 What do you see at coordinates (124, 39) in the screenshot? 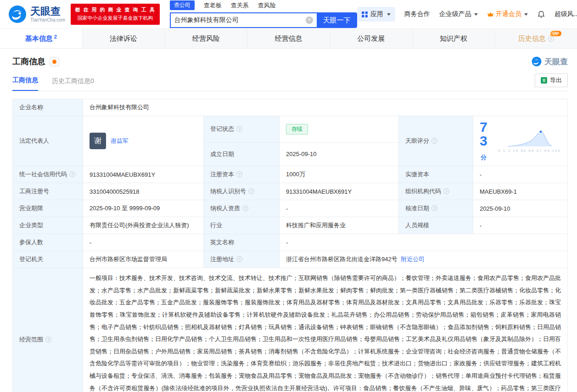
I see `tab-legal-proceedings: 法律诉讼` at bounding box center [124, 39].